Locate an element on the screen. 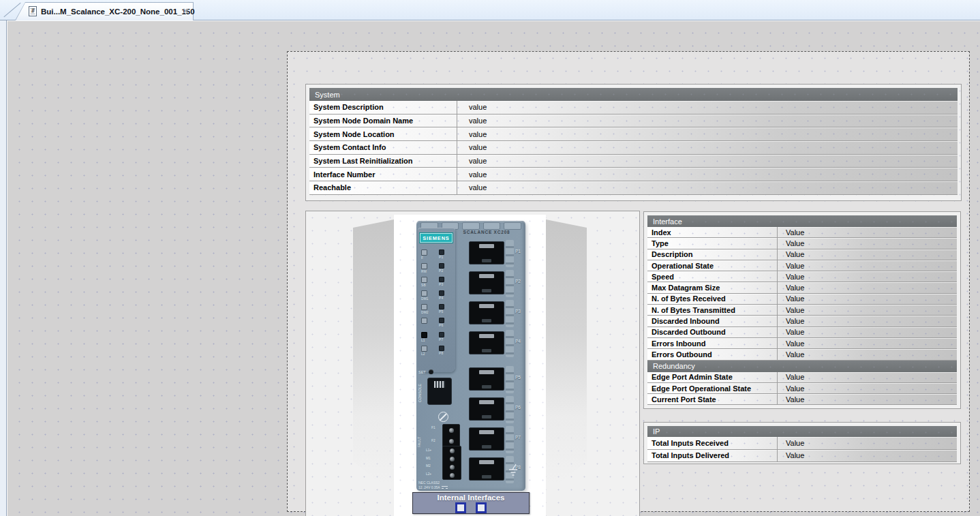 Image resolution: width=980 pixels, height=516 pixels. power-pin-labels: L1+M1M2L2+ is located at coordinates (433, 462).